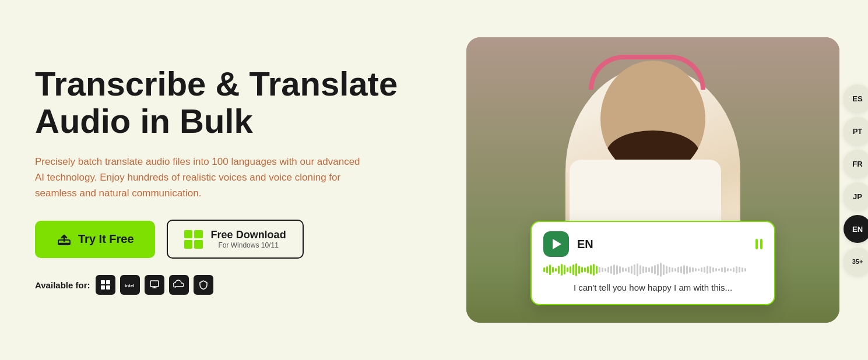 This screenshot has height=360, width=868. Describe the element at coordinates (759, 244) in the screenshot. I see `pause-icon` at that location.